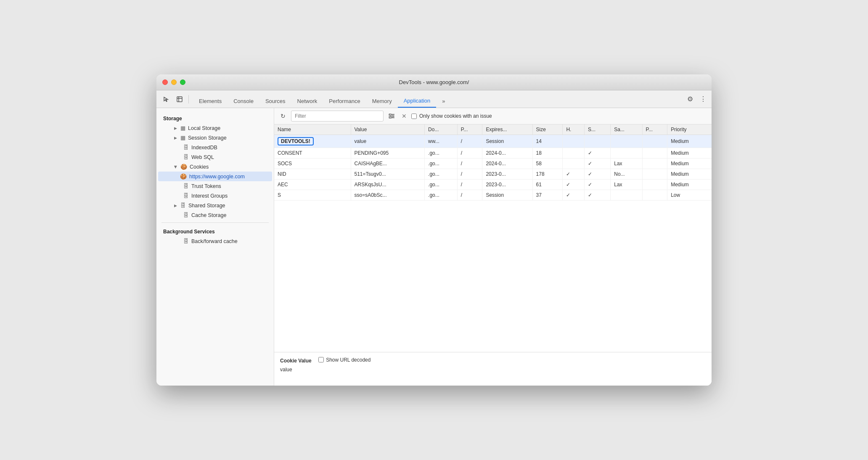 This screenshot has height=460, width=868. What do you see at coordinates (312, 174) in the screenshot?
I see `cookie-name-cell: NID` at bounding box center [312, 174].